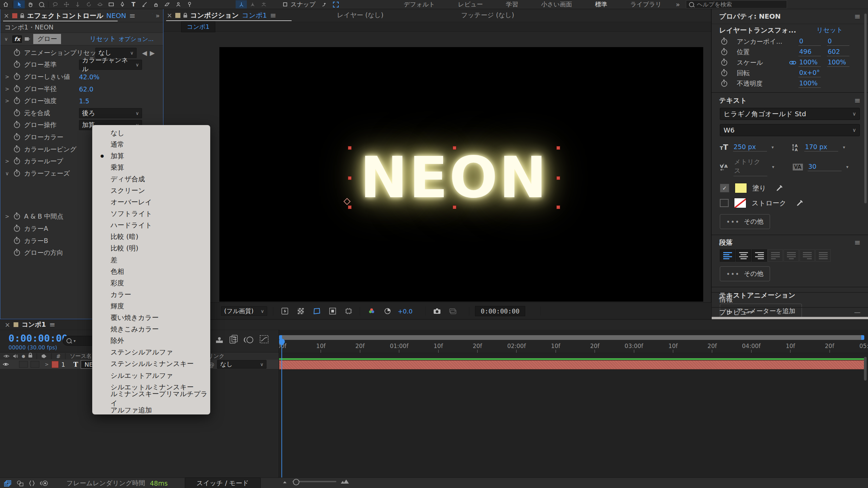 This screenshot has height=488, width=868. Describe the element at coordinates (453, 311) in the screenshot. I see `show-snapshot-icon` at that location.